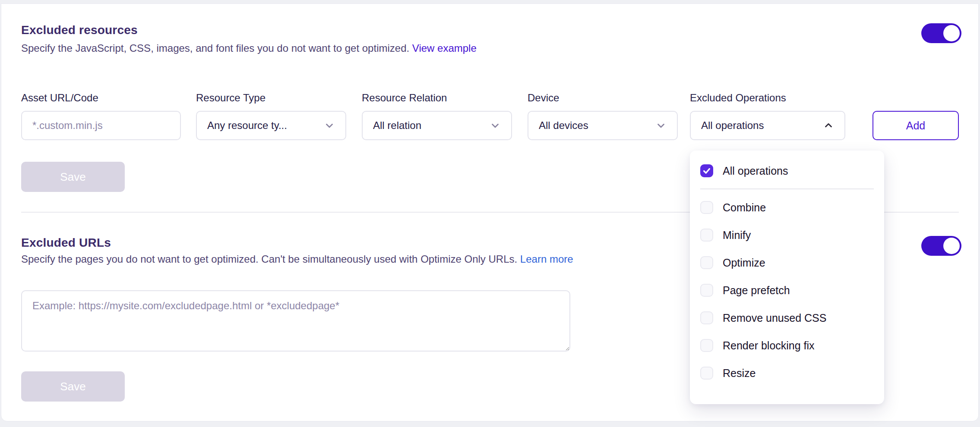  I want to click on operation-option-label: Page prefetch, so click(756, 291).